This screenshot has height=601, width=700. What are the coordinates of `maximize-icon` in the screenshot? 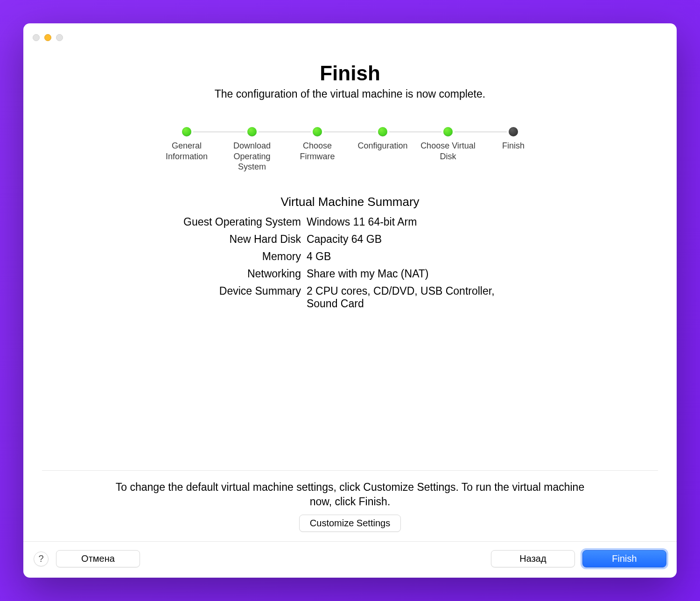 It's located at (60, 37).